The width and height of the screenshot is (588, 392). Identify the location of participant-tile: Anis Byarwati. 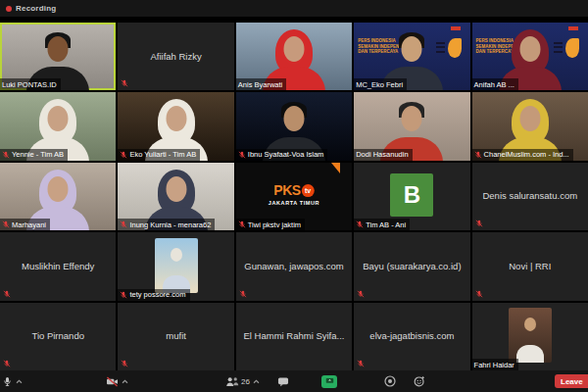
(294, 57).